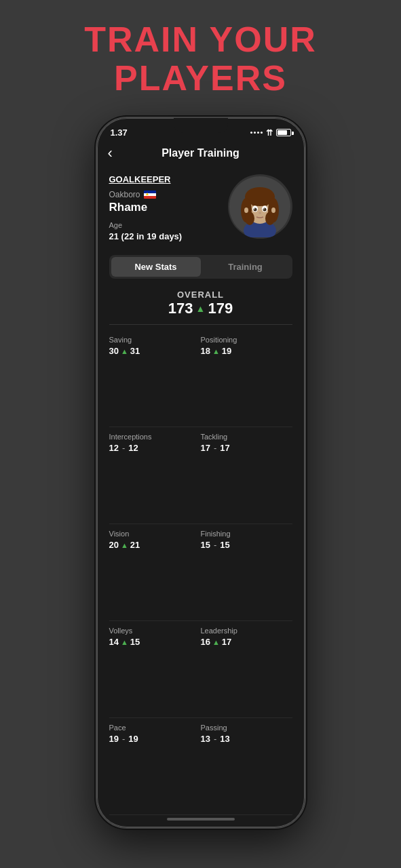 The width and height of the screenshot is (401, 868). Describe the element at coordinates (201, 309) in the screenshot. I see `overall-arrow: ▲` at that location.